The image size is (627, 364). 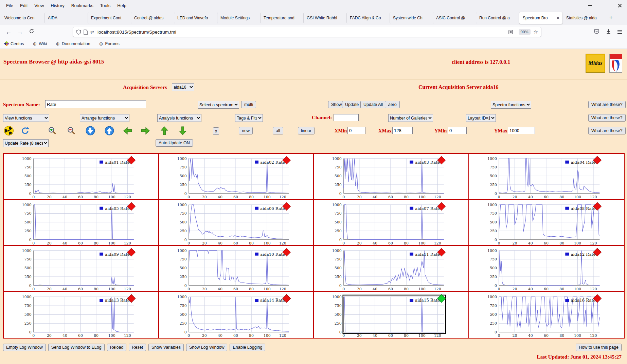 I want to click on menu-help: Help, so click(x=122, y=5).